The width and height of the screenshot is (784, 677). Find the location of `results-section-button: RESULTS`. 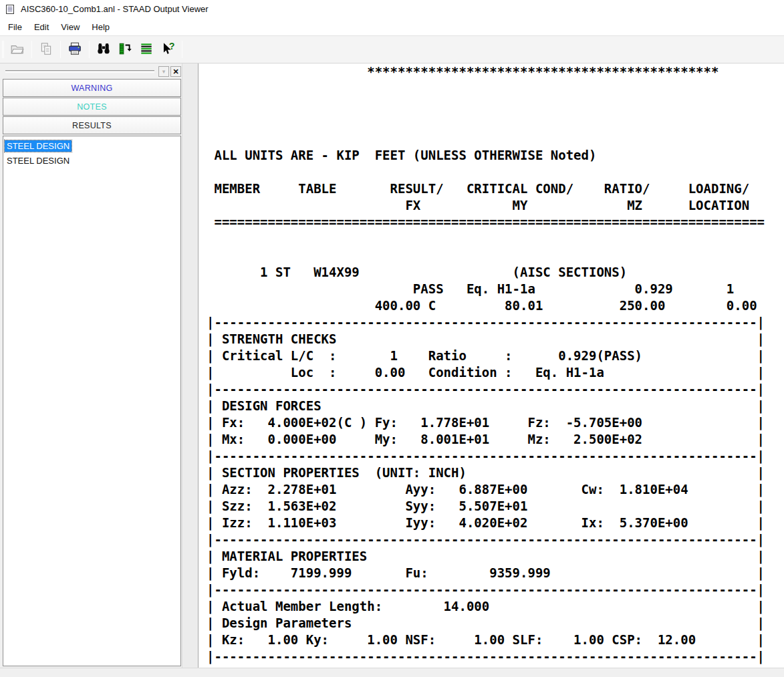

results-section-button: RESULTS is located at coordinates (92, 126).